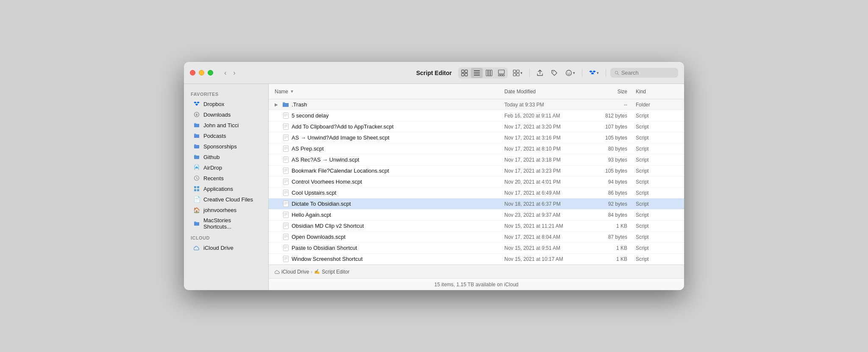  What do you see at coordinates (226, 210) in the screenshot?
I see `sidebar-item-johnvoorhees: 🏠 johnvoorhees` at bounding box center [226, 210].